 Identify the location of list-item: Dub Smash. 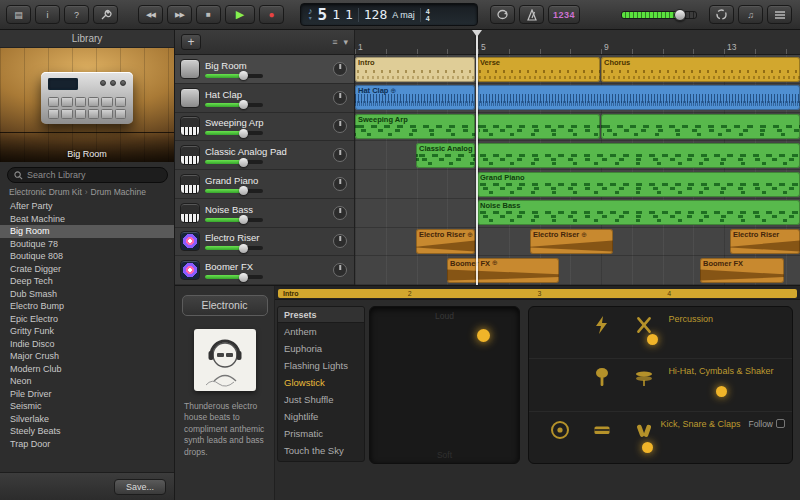
(87, 294).